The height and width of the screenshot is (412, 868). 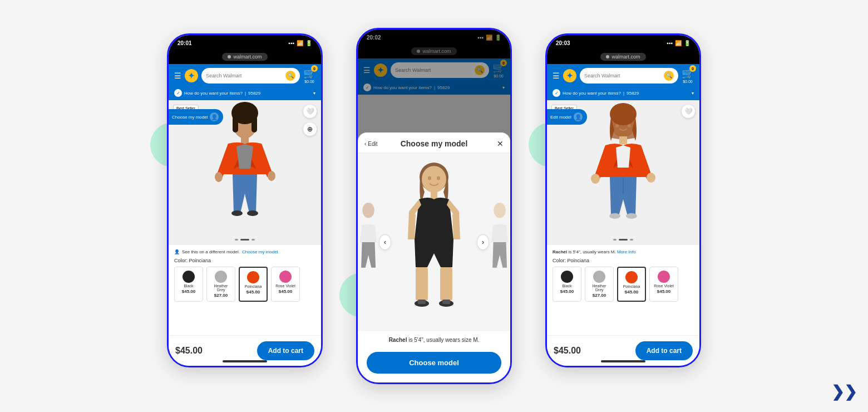 I want to click on choose-model-bottom-btn: Choose model, so click(x=434, y=363).